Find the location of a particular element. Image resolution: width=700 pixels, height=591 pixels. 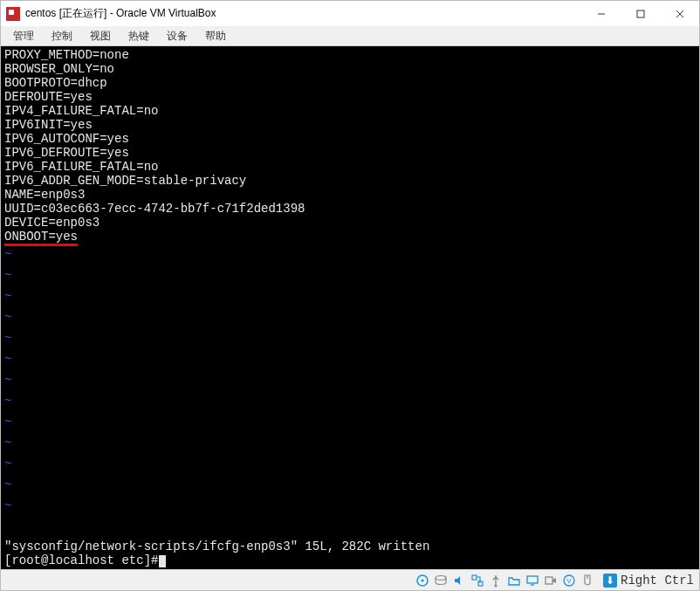

recording-icon is located at coordinates (551, 581).